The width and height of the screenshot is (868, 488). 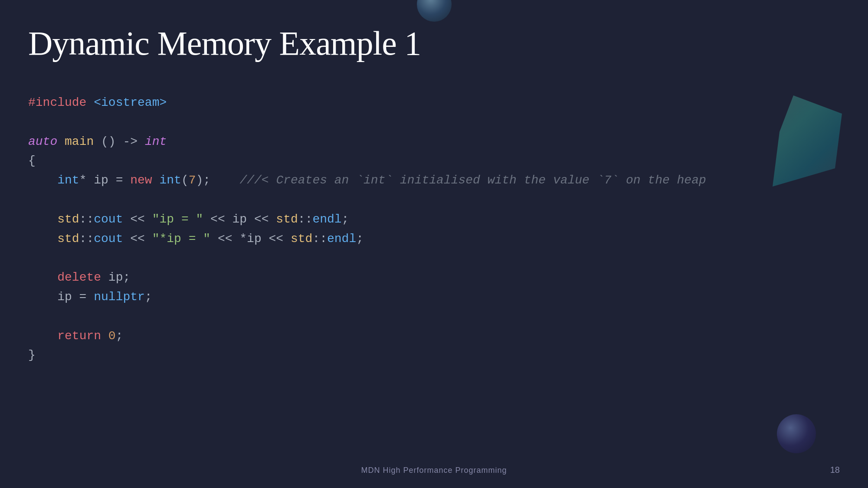 What do you see at coordinates (225, 43) in the screenshot?
I see `slide-title: Dynamic Memory Example 1` at bounding box center [225, 43].